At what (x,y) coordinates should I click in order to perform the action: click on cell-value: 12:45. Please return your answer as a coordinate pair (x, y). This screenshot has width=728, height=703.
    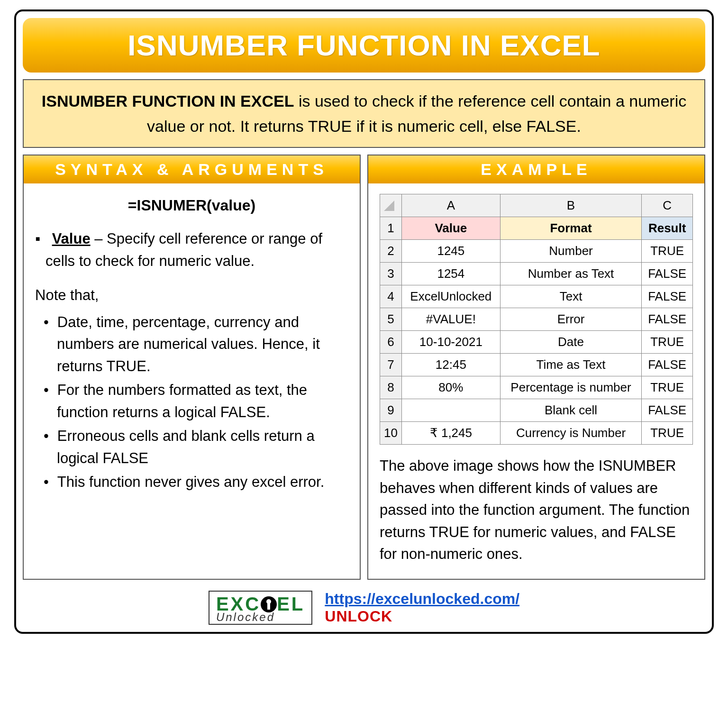
    Looking at the image, I should click on (451, 365).